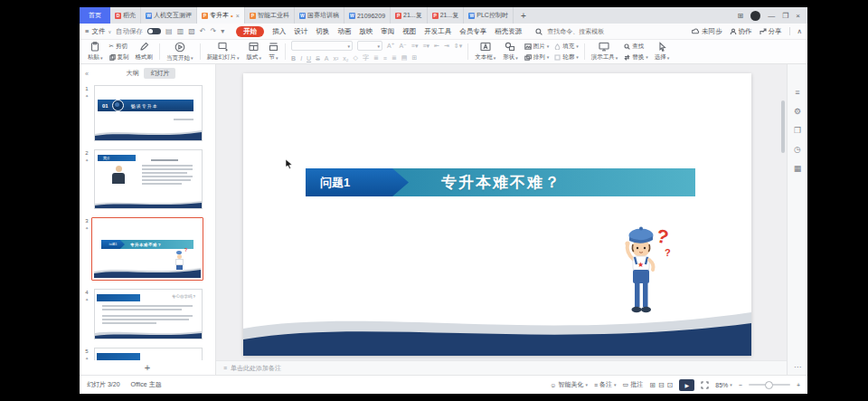 The width and height of the screenshot is (868, 401). Describe the element at coordinates (169, 31) in the screenshot. I see `save-icon: ▤` at that location.